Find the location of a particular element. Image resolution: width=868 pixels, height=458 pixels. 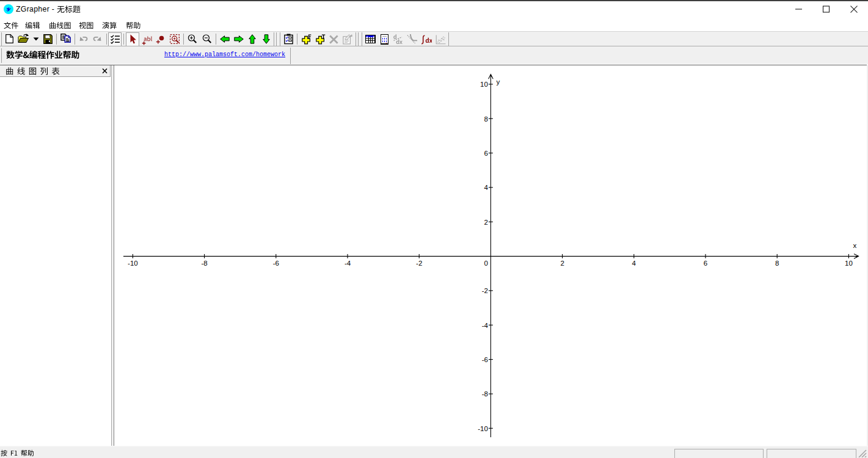

svg-text: x is located at coordinates (855, 245).